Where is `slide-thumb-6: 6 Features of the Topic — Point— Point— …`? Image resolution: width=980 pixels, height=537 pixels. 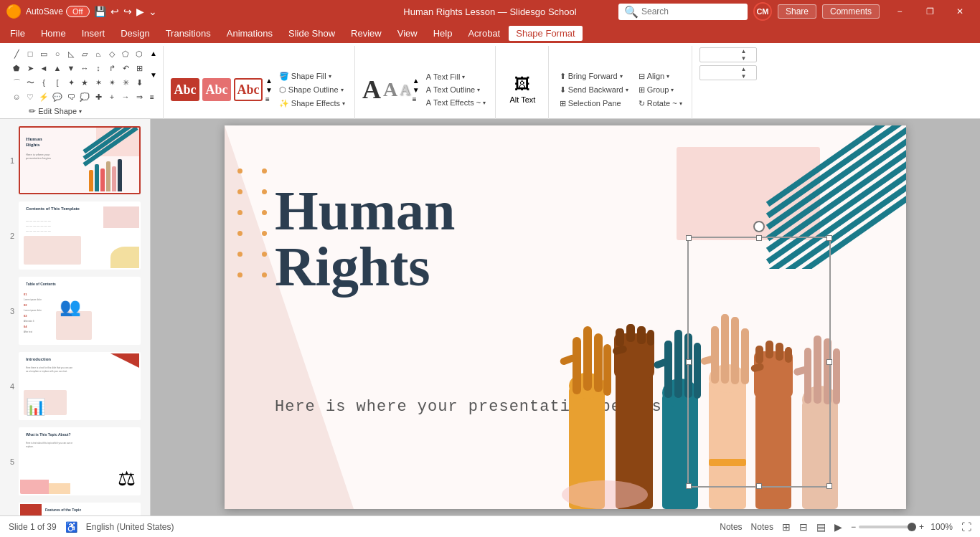
slide-thumb-6: 6 Features of the Topic — Point— Point— … is located at coordinates (75, 508).